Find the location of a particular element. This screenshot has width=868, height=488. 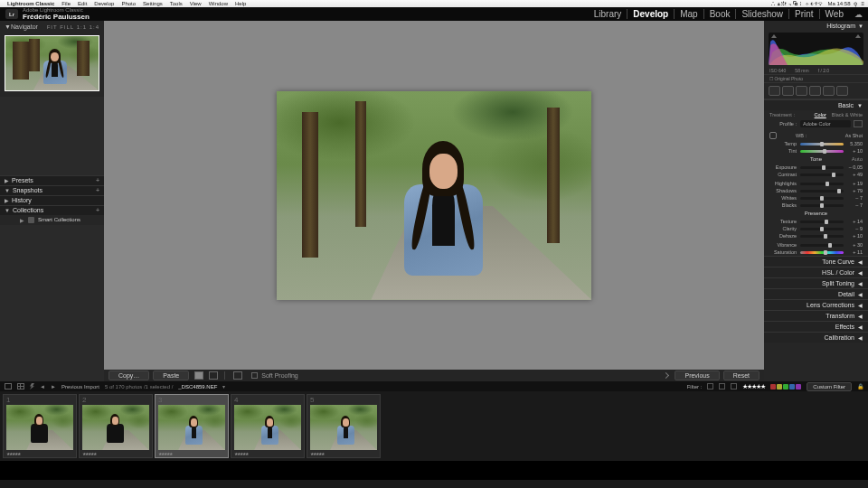

module-slideshow: Slideshow is located at coordinates (761, 14).